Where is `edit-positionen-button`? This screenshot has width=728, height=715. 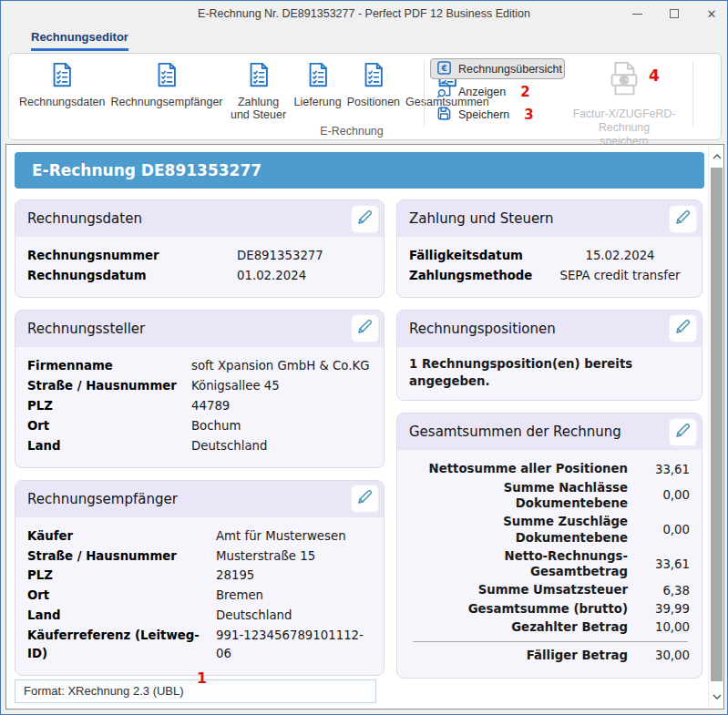 edit-positionen-button is located at coordinates (683, 328).